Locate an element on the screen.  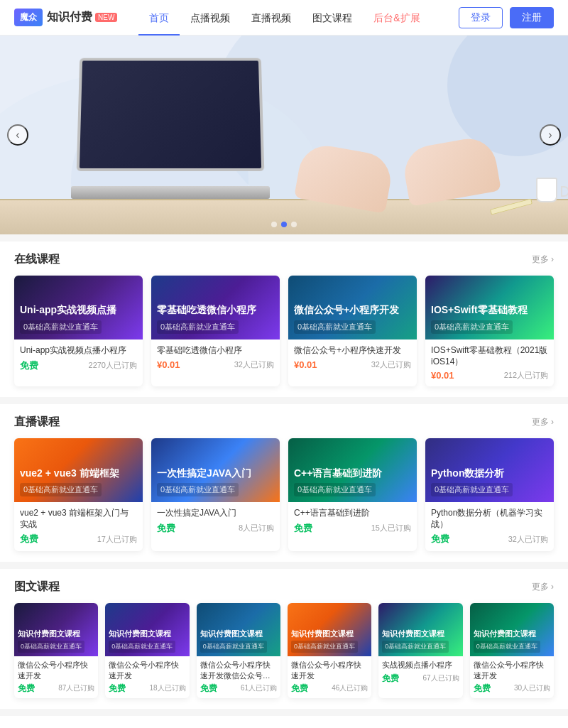
text-course-card: 知识付费图文课程 0基础高薪就业直通车 微信公众号小程序快速开发微信公众号小程序… is located at coordinates (239, 651).